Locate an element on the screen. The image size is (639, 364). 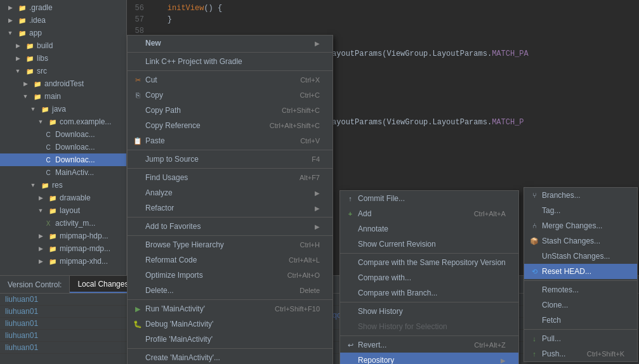
menu-item-copy-ref: Copy Reference Ctrl+Alt+Shift+C is located at coordinates (230, 126).